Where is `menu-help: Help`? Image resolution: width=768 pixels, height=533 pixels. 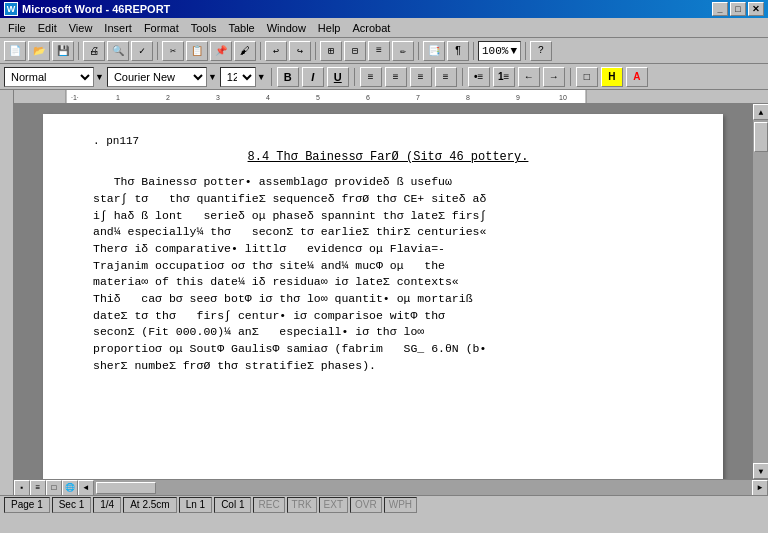 menu-help: Help is located at coordinates (330, 28).